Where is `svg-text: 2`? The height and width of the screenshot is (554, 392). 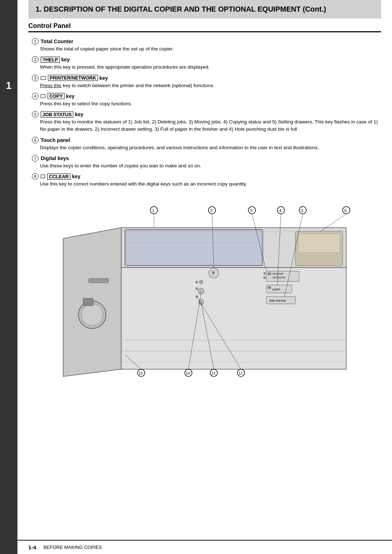 svg-text: 2 is located at coordinates (211, 211).